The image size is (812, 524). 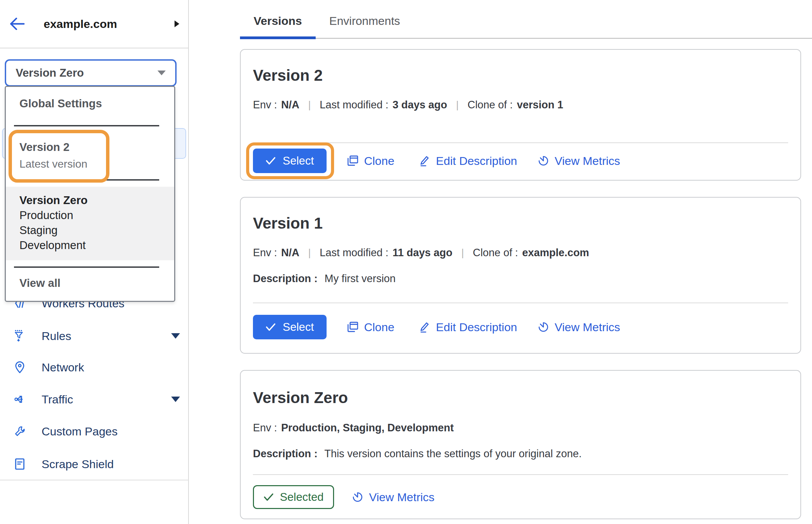 What do you see at coordinates (521, 253) in the screenshot?
I see `version-meta: Env : N/A | Last modified : 11 days ago …` at bounding box center [521, 253].